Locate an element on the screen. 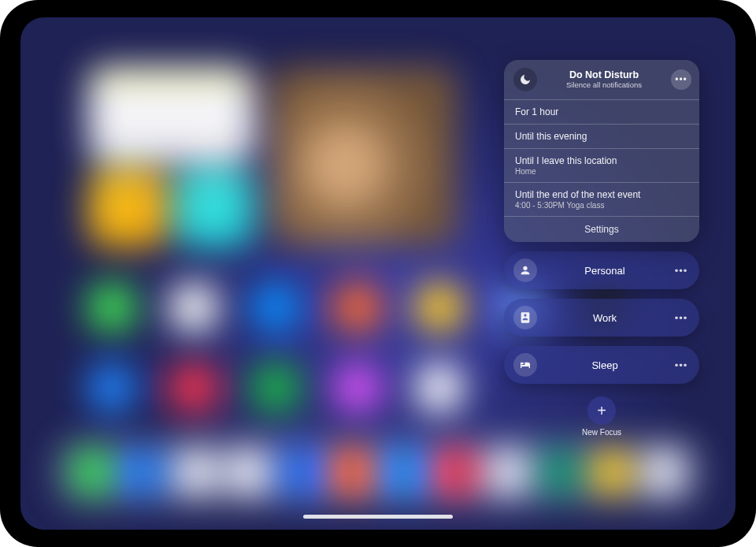 This screenshot has height=547, width=756. dnd-option-label: Until this evening is located at coordinates (551, 136).